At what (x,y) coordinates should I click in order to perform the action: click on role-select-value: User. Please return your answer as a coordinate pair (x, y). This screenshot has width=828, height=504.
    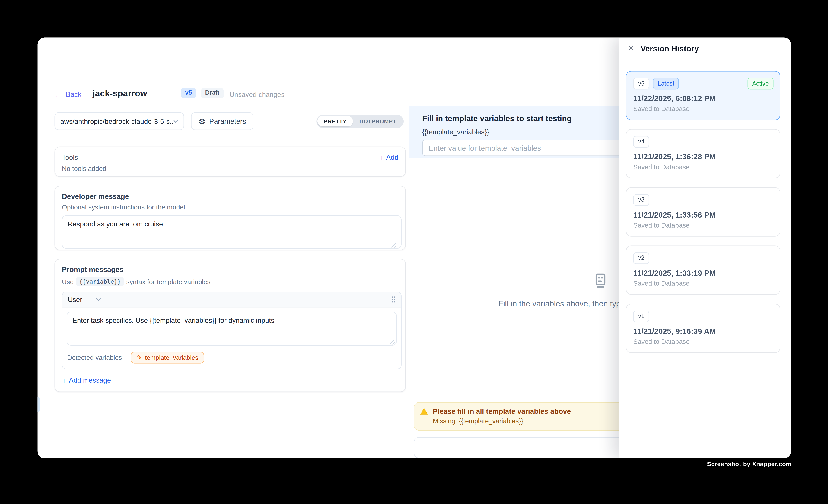
    Looking at the image, I should click on (75, 299).